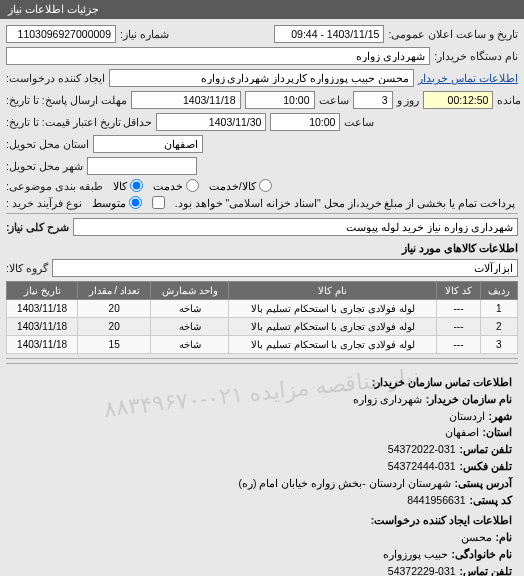 The image size is (524, 576). I want to click on org-name-value: شهرداری زواره, so click(388, 400).